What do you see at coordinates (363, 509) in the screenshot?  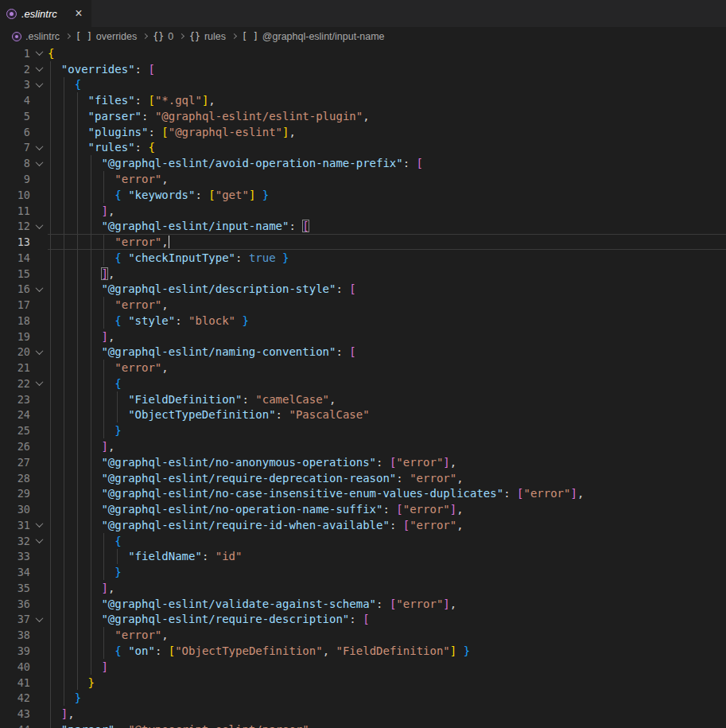 I see `code-line: 30 "@graphql-eslint/no-operation-name-su…` at bounding box center [363, 509].